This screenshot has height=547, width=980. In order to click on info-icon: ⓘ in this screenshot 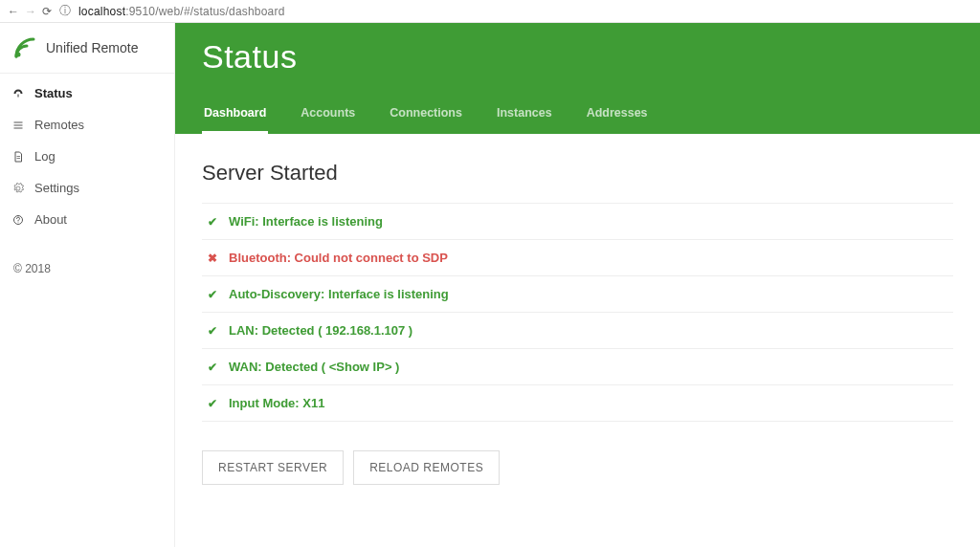, I will do `click(65, 11)`.